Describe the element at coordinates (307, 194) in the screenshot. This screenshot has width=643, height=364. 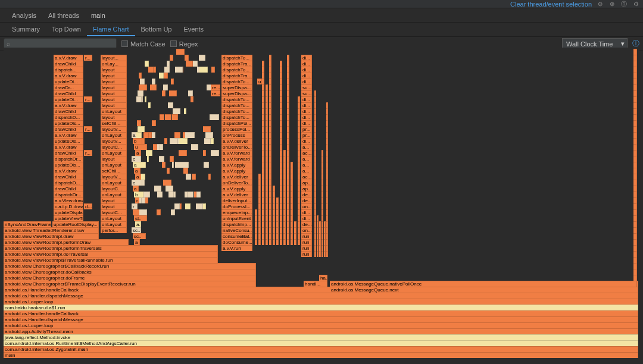
I see `flame-frame: de...` at that location.